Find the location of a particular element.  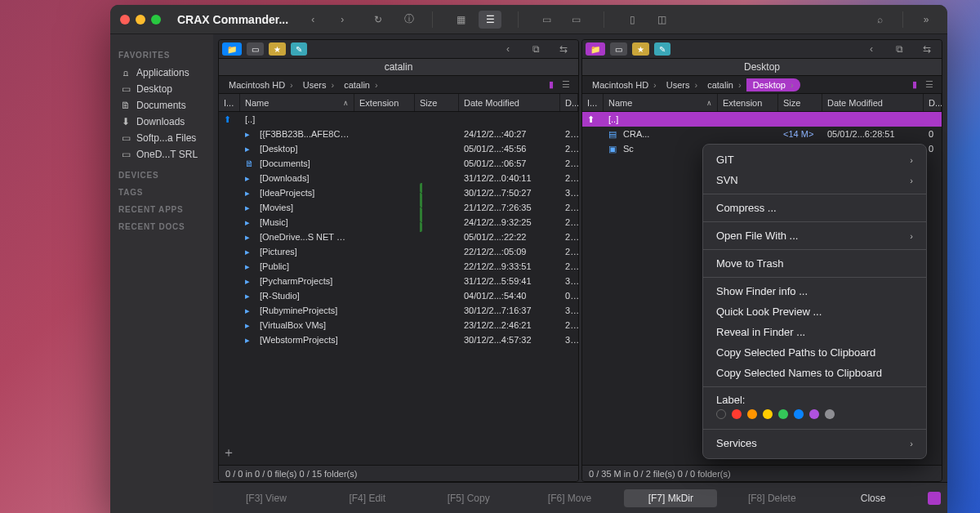

fn-button: [F8] Delete is located at coordinates (772, 498).